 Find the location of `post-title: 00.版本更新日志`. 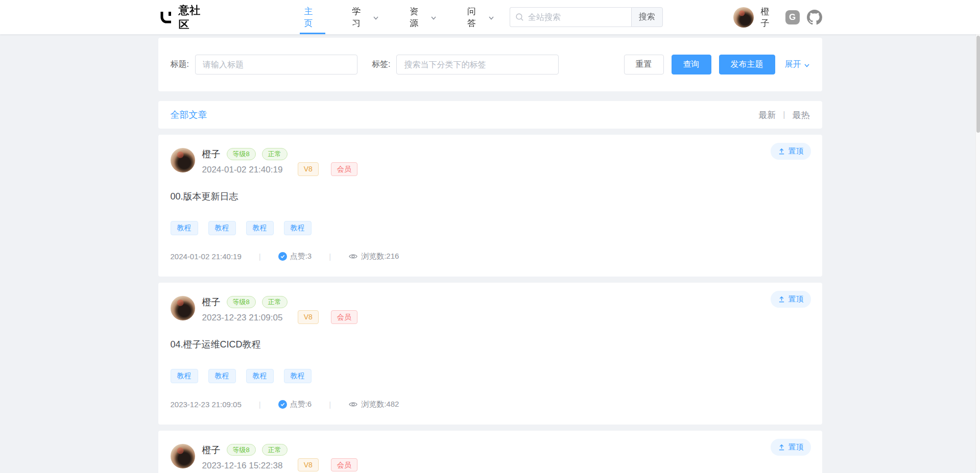

post-title: 00.版本更新日志 is located at coordinates (489, 196).